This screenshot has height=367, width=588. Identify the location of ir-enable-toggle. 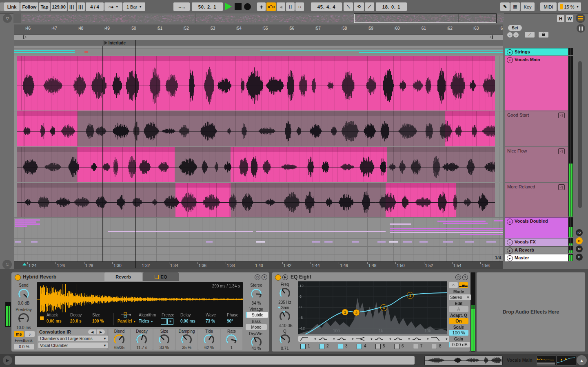
(42, 318).